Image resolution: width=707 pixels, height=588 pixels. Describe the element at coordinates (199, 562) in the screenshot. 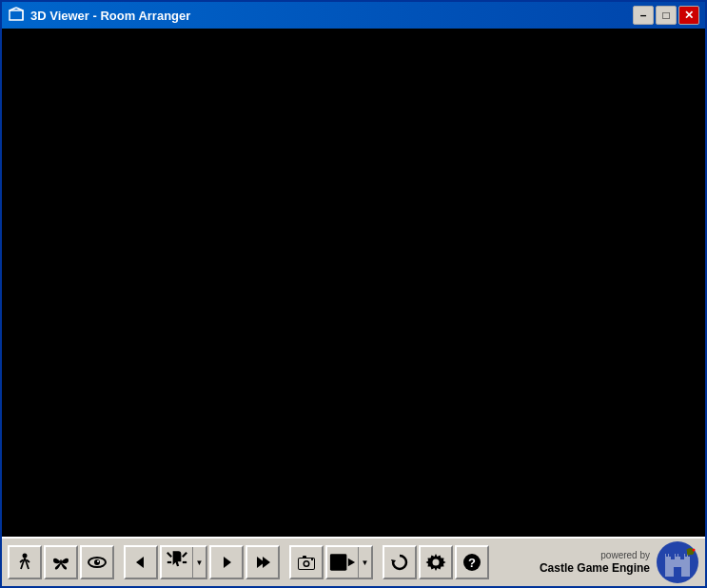

I see `dropdown-arrow-icon: ▼` at that location.